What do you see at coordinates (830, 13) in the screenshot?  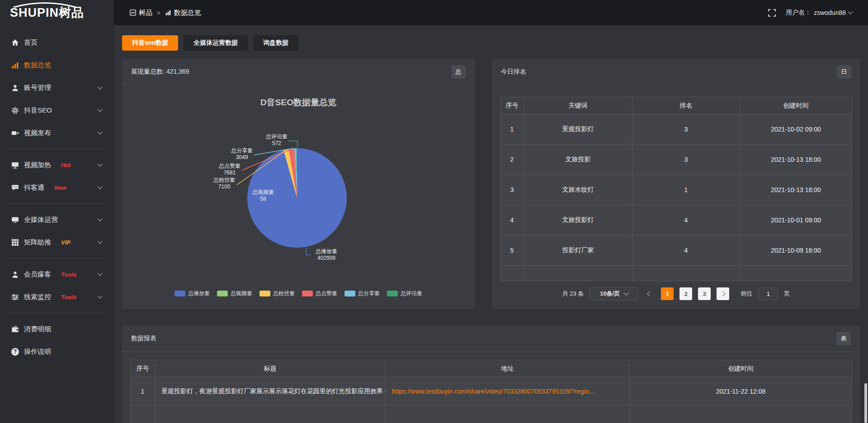 I see `username-value: zswodun88` at bounding box center [830, 13].